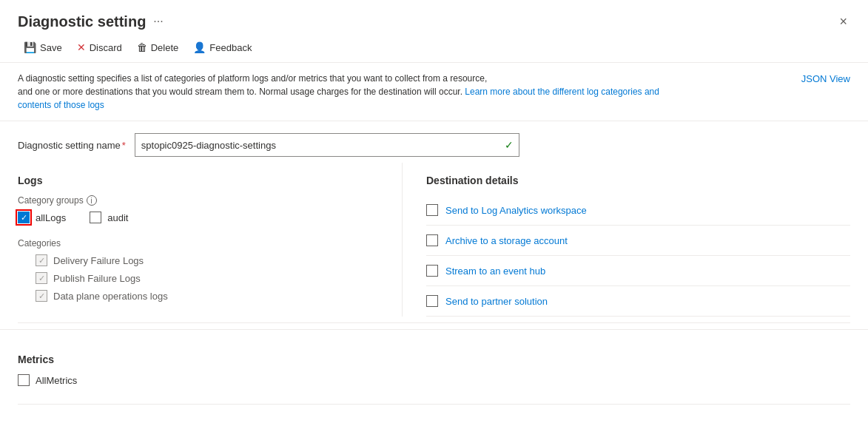 The width and height of the screenshot is (868, 426). What do you see at coordinates (201, 200) in the screenshot?
I see `category-groups-label: Category groups i` at bounding box center [201, 200].